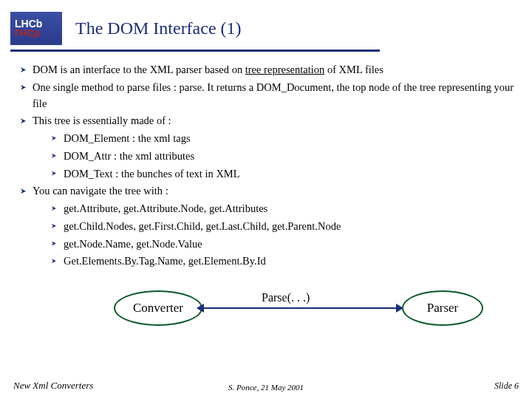 This screenshot has height=399, width=532. What do you see at coordinates (269, 121) in the screenshot?
I see `bullet-3: This tree is essentially made of :` at bounding box center [269, 121].